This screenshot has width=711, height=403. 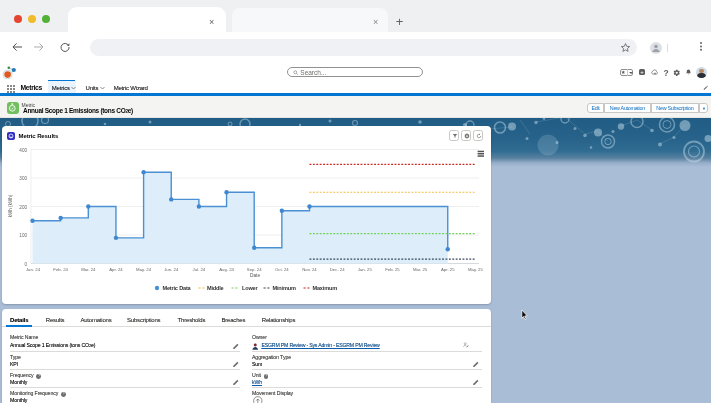 What do you see at coordinates (226, 270) in the screenshot?
I see `svg-text: Aug. 24` at bounding box center [226, 270].